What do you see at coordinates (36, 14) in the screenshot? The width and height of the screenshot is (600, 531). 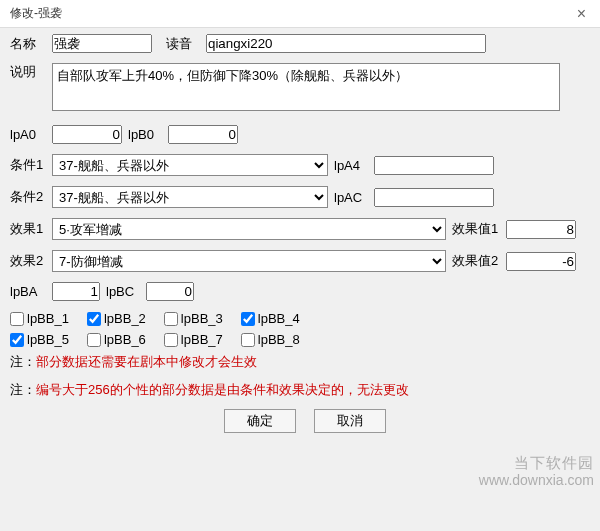 I see `window-title: 修改-强袭` at bounding box center [36, 14].